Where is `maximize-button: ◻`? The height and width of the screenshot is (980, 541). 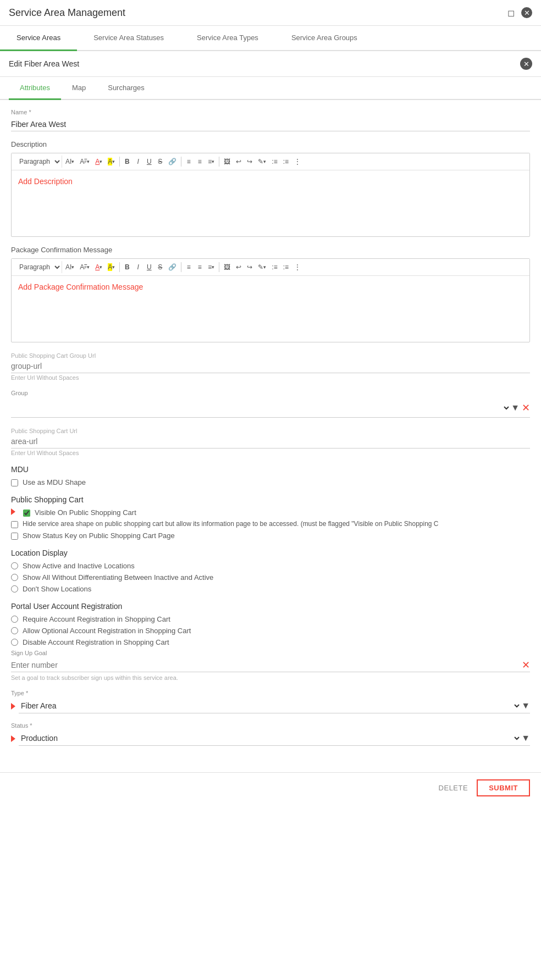 maximize-button: ◻ is located at coordinates (511, 13).